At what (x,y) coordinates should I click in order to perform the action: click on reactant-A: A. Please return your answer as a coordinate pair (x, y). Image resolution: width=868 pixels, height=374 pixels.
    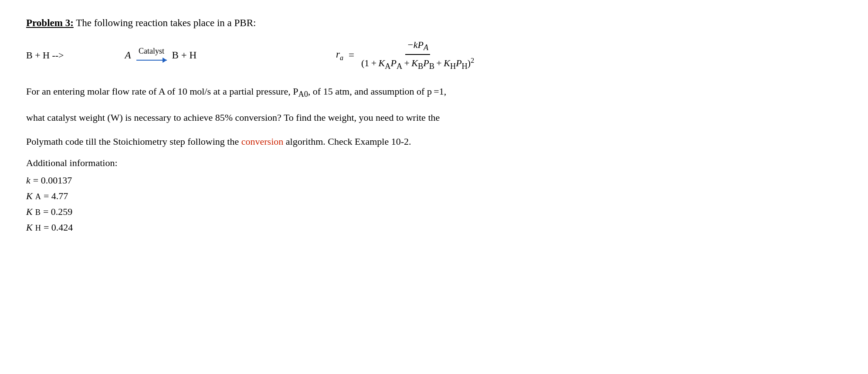
    Looking at the image, I should click on (128, 55).